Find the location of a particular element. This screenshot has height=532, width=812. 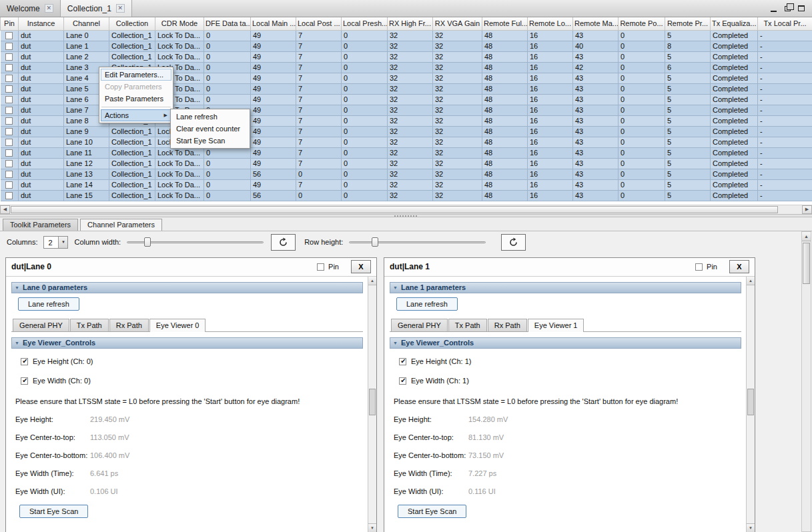

scroll-left-icon: ◀ is located at coordinates (5, 209).